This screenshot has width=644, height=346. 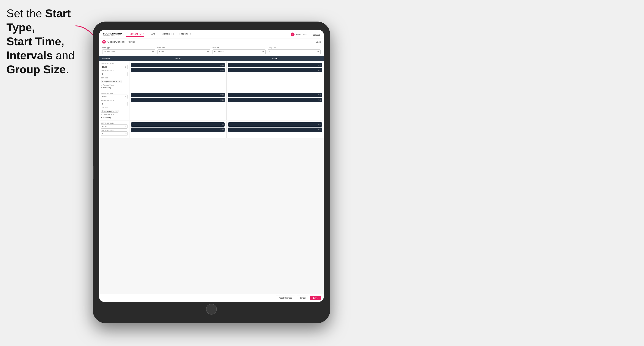 I want to click on group-size-bold: Group Size, so click(x=36, y=69).